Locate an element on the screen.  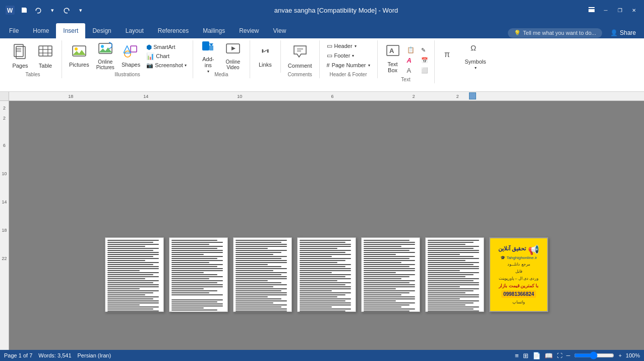
ad-whatsapp: واتساپ is located at coordinates (518, 302).